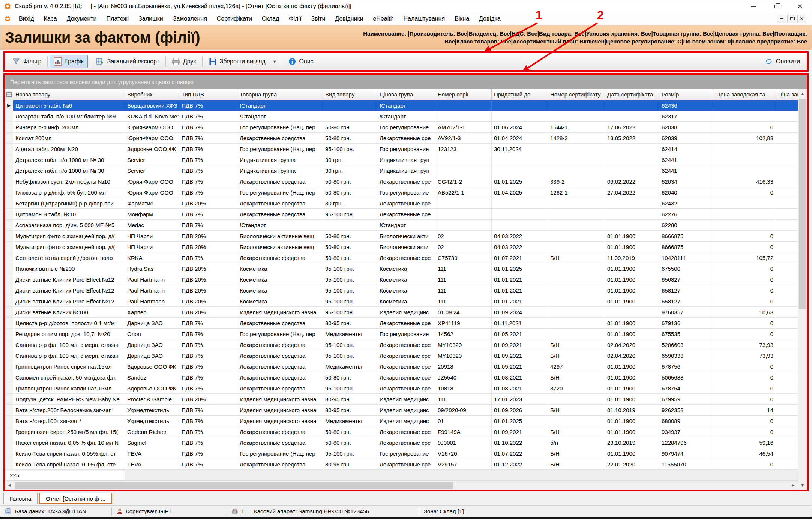 The image size is (812, 519). I want to click on table-row: Рингера р-р инф. 200млЮрия-Фарм ОООПДВ 7…, so click(401, 128).